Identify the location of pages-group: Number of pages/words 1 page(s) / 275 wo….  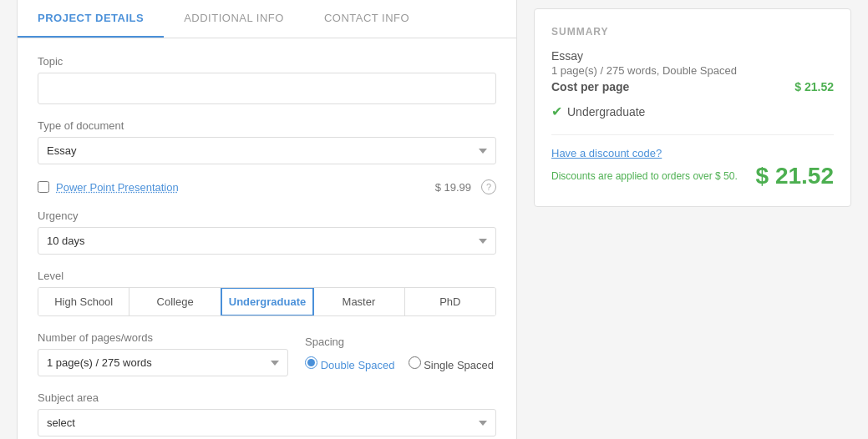
(163, 354).